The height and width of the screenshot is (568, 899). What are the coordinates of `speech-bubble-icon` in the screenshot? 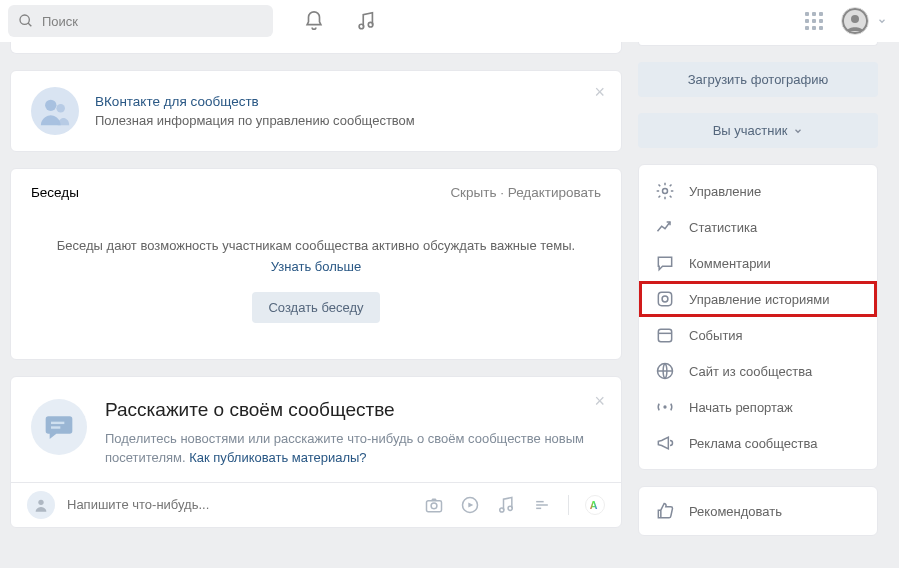 It's located at (59, 427).